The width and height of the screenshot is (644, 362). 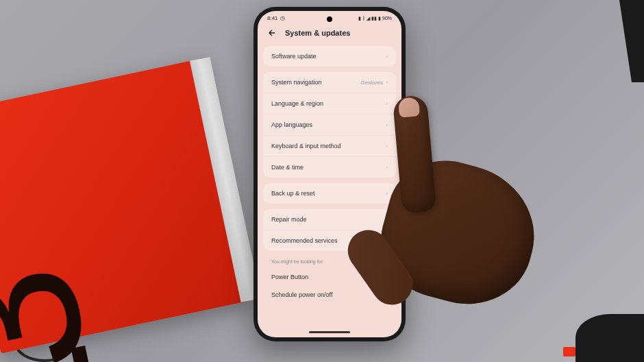 I want to click on back-icon, so click(x=272, y=33).